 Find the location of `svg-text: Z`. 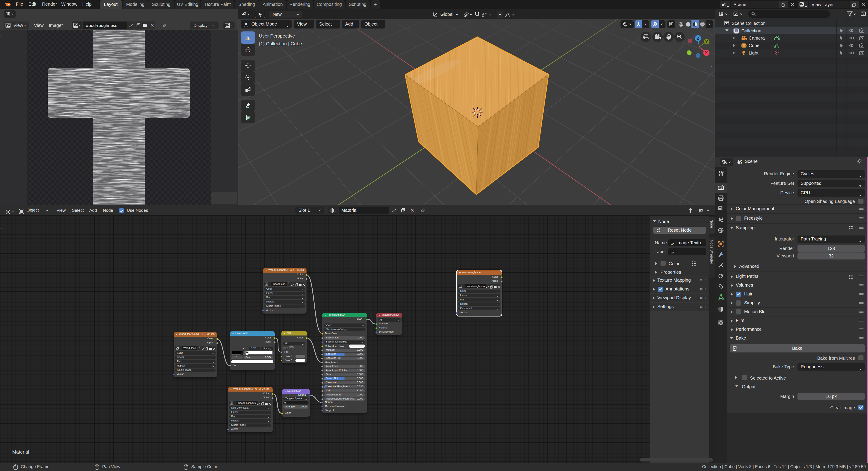

svg-text: Z is located at coordinates (698, 38).